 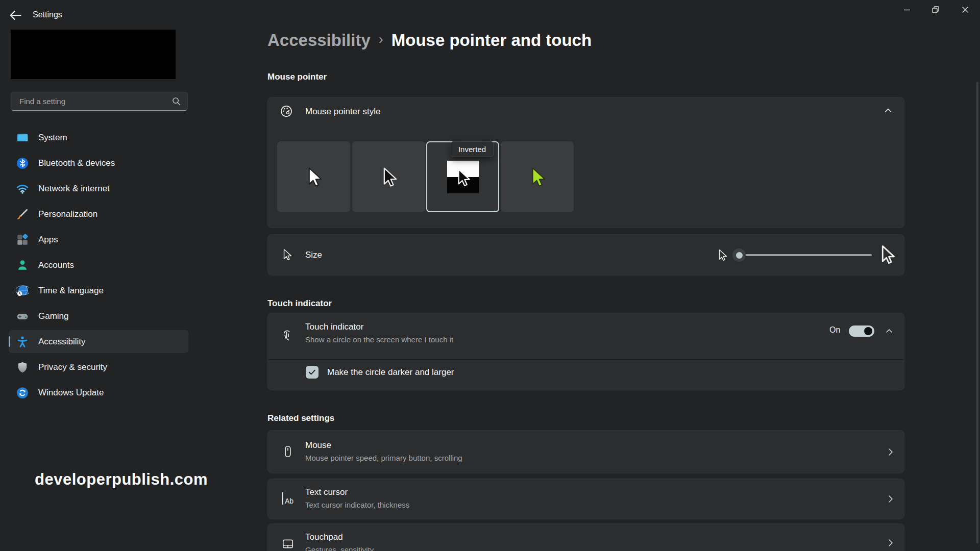 I want to click on green-pointer-icon, so click(x=537, y=177).